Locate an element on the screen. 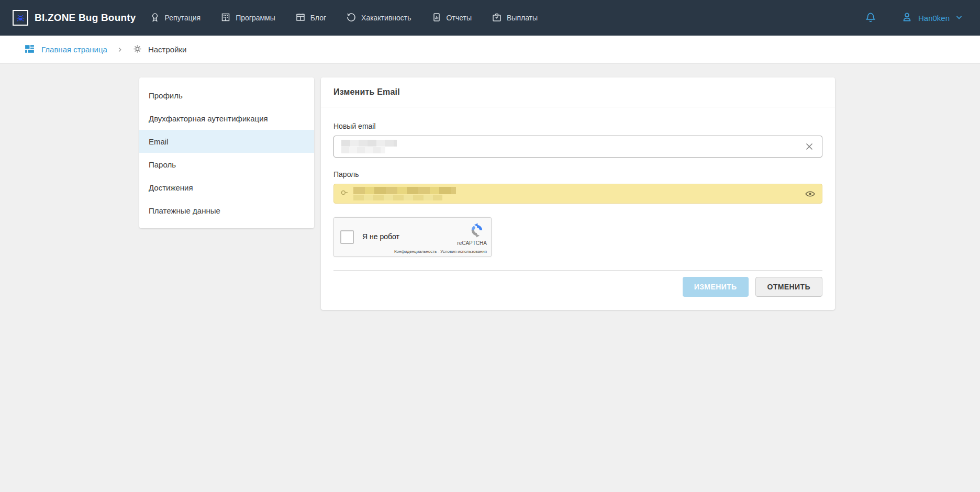  sidebar-item-password: Пароль is located at coordinates (227, 164).